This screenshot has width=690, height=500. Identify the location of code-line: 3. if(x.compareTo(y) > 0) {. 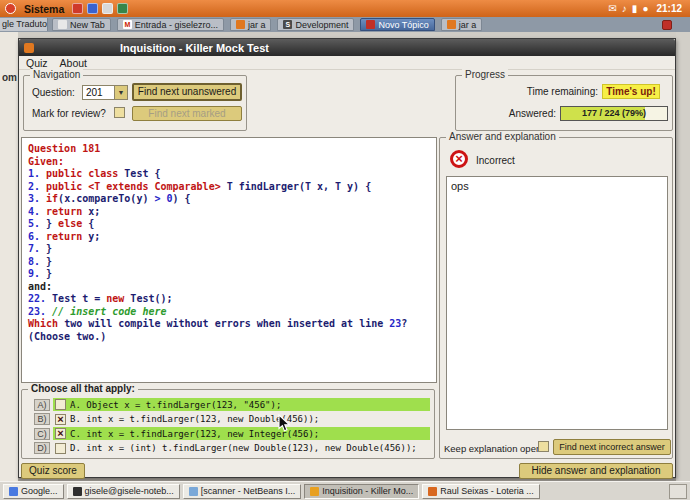
(232, 200).